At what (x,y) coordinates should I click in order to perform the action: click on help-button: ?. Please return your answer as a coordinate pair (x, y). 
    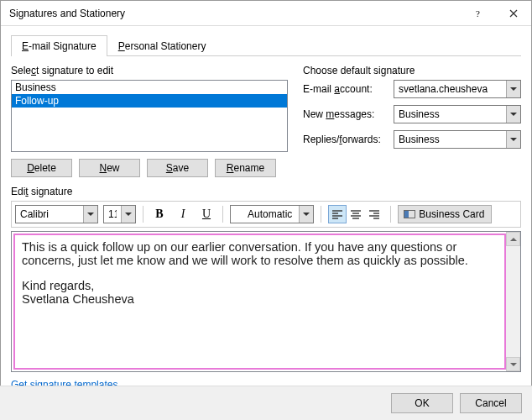
    Looking at the image, I should click on (478, 13).